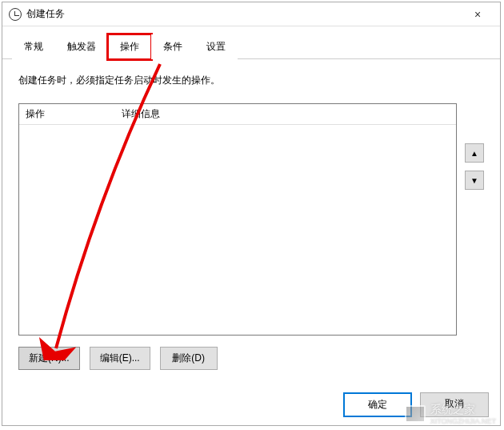 The width and height of the screenshot is (504, 430). I want to click on move-up-button: ▲, so click(474, 153).